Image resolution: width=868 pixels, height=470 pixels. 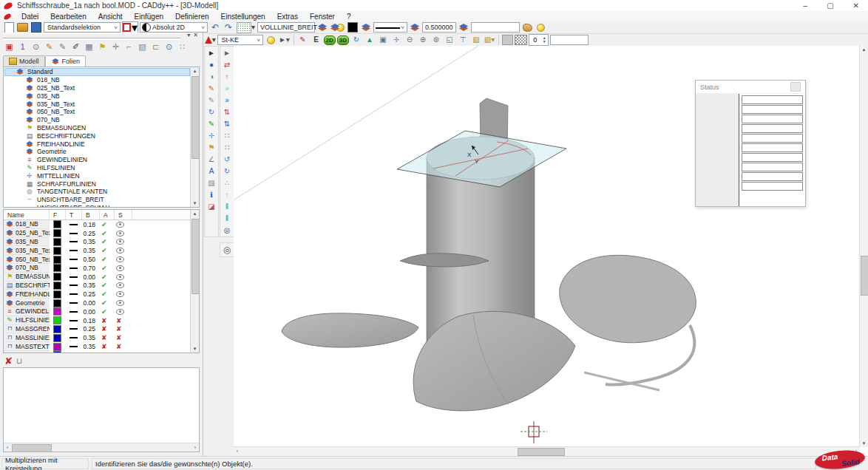 I want to click on table-row: 035_NB_Text 0.35, so click(x=101, y=251).